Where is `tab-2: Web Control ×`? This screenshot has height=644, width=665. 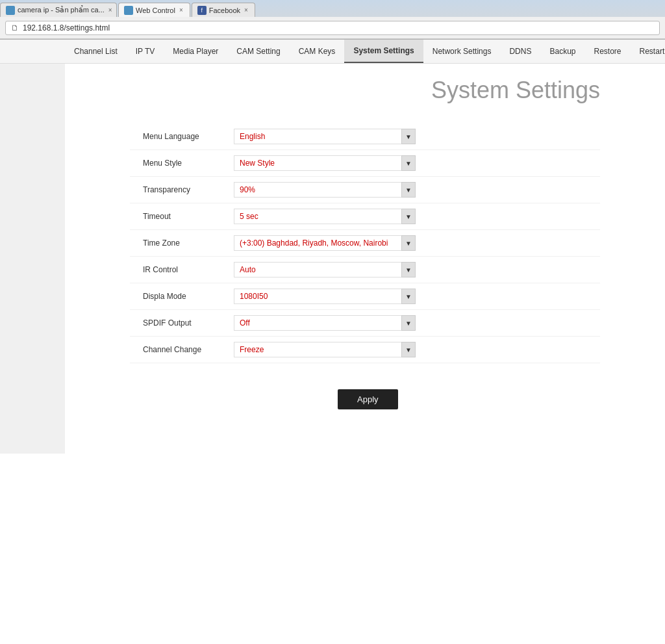
tab-2: Web Control × is located at coordinates (155, 10).